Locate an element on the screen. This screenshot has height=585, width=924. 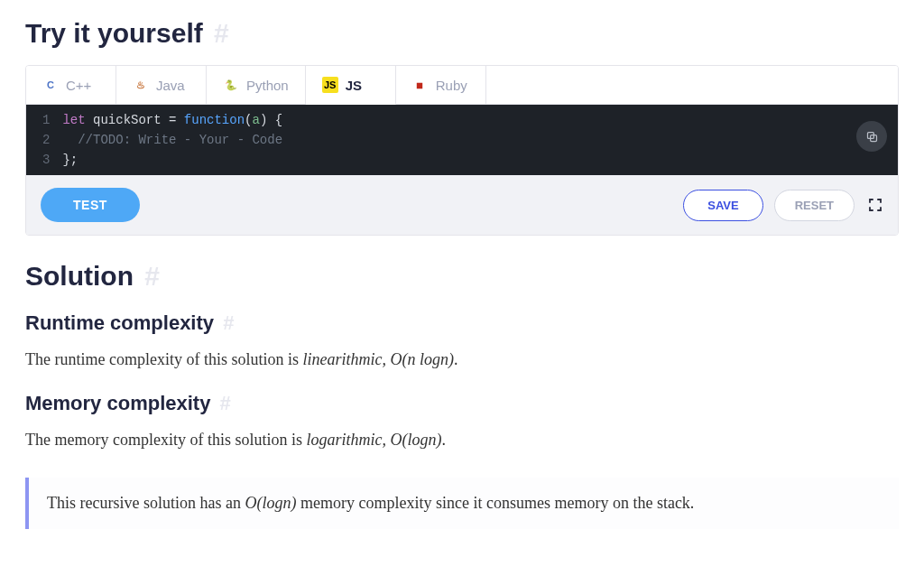
callout-note: This recursive solution has an O(logn) m… is located at coordinates (462, 504).